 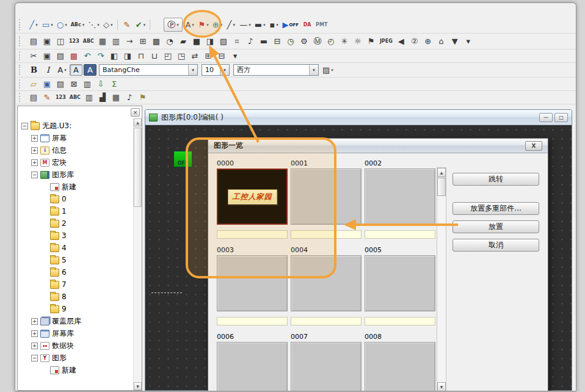 What do you see at coordinates (116, 42) in the screenshot?
I see `message-display-icon: ▥` at bounding box center [116, 42].